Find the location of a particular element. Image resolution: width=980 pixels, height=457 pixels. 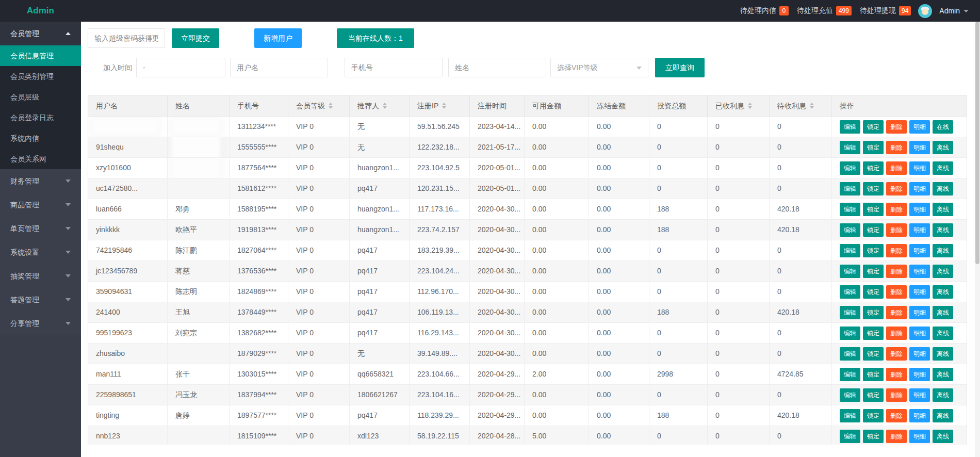

sidebar-item-会员关系网: 会员关系网 is located at coordinates (40, 159).